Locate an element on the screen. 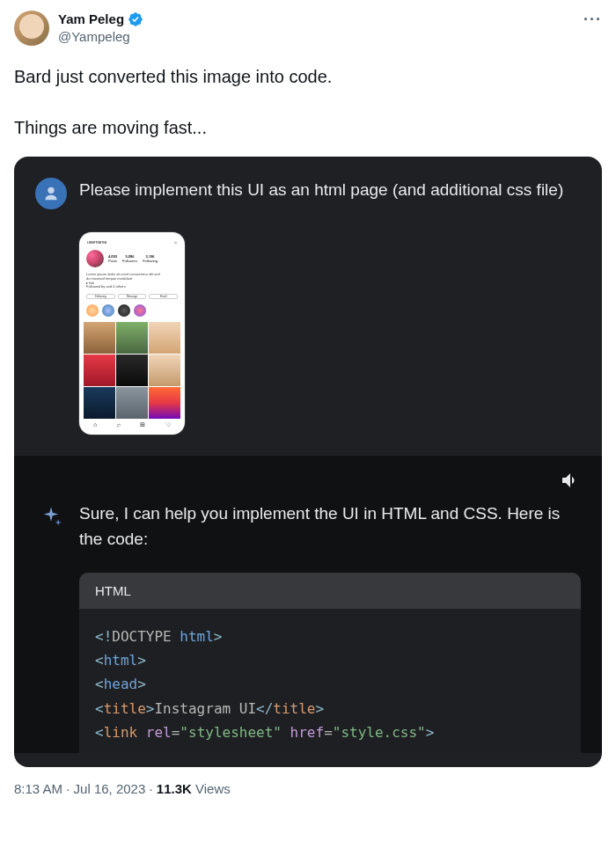  volume-icon is located at coordinates (570, 482).